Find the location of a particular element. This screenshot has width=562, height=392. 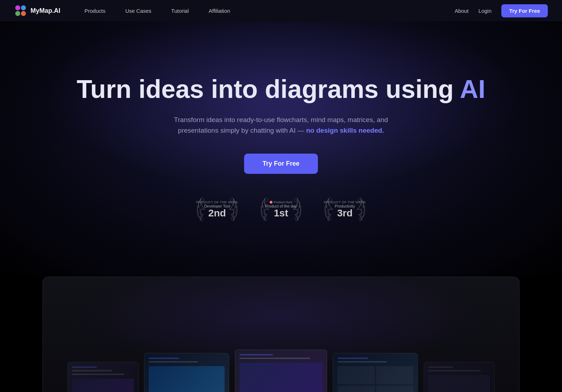

nav-affiliation: Affiliation is located at coordinates (219, 11).